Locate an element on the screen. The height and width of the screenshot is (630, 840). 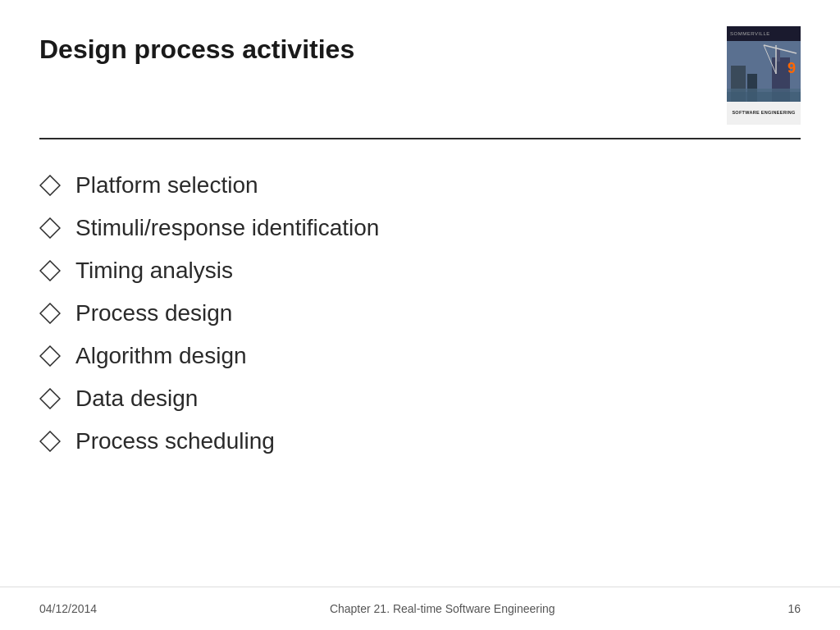
book-author-label: SOMMERVILLE is located at coordinates (750, 34).